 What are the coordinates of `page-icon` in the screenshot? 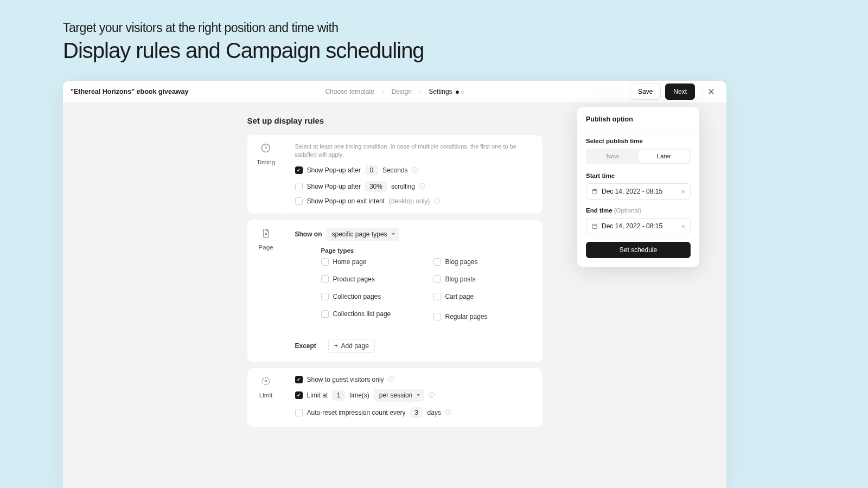 It's located at (266, 233).